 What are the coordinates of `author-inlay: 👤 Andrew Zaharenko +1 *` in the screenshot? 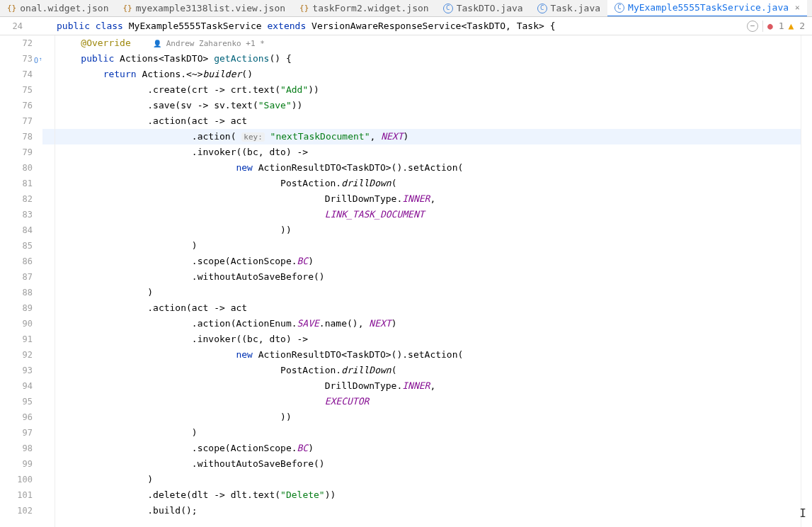 It's located at (209, 44).